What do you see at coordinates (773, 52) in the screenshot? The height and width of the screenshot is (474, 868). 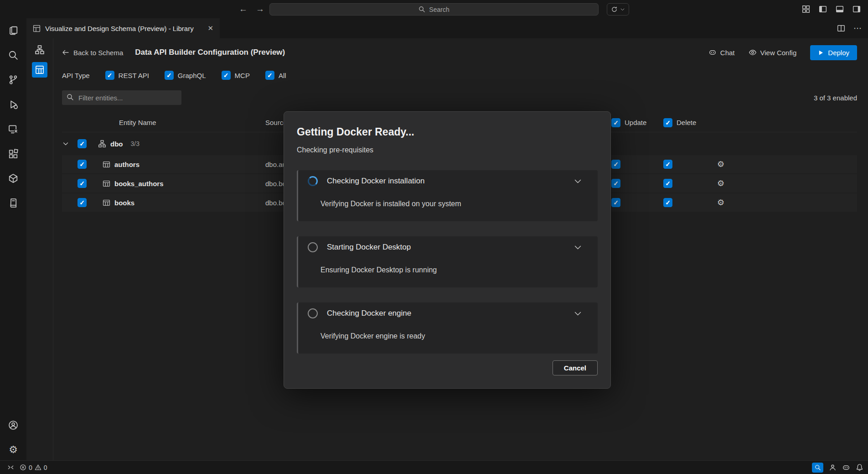 I see `view-config-button: View Config` at bounding box center [773, 52].